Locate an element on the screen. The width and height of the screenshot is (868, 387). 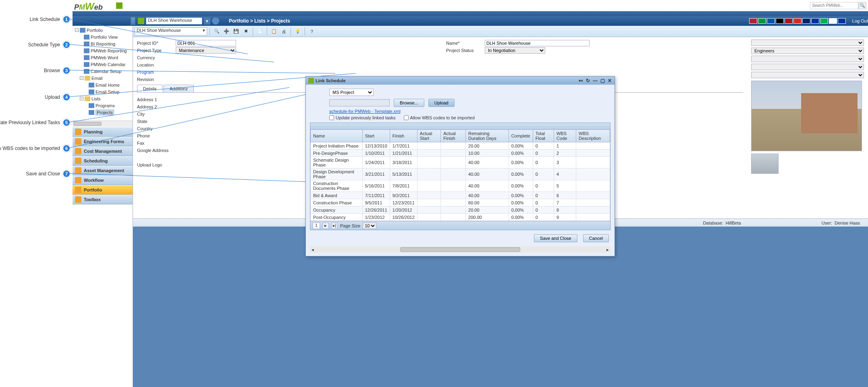
module-asset-management: Asset Management is located at coordinates (102, 171).